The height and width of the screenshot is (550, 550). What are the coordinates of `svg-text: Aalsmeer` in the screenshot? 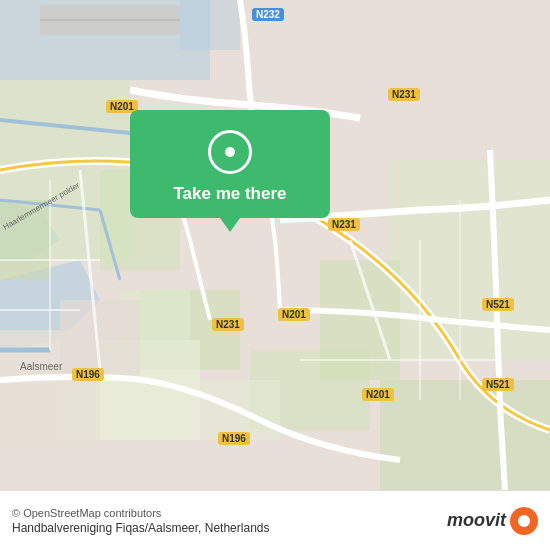 It's located at (42, 366).